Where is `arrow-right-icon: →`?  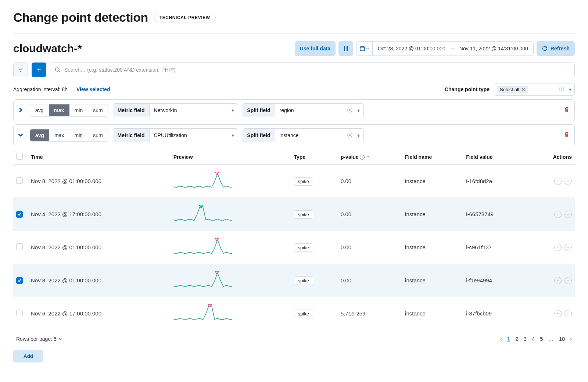
arrow-right-icon: → is located at coordinates (452, 49).